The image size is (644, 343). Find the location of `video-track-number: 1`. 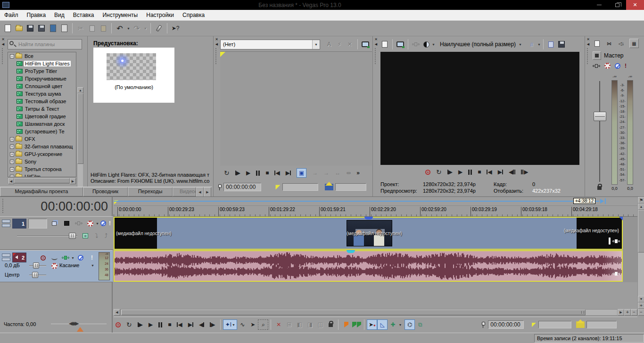

video-track-number: 1 is located at coordinates (19, 223).